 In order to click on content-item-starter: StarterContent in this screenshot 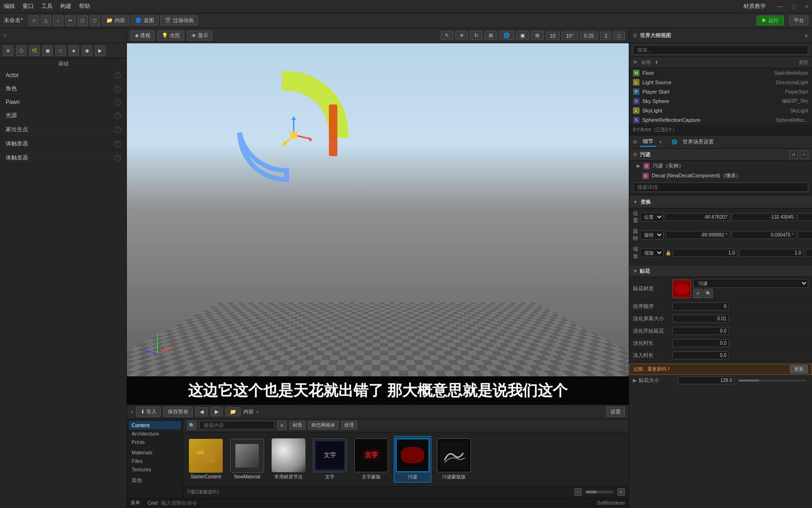, I will do `click(206, 459)`.